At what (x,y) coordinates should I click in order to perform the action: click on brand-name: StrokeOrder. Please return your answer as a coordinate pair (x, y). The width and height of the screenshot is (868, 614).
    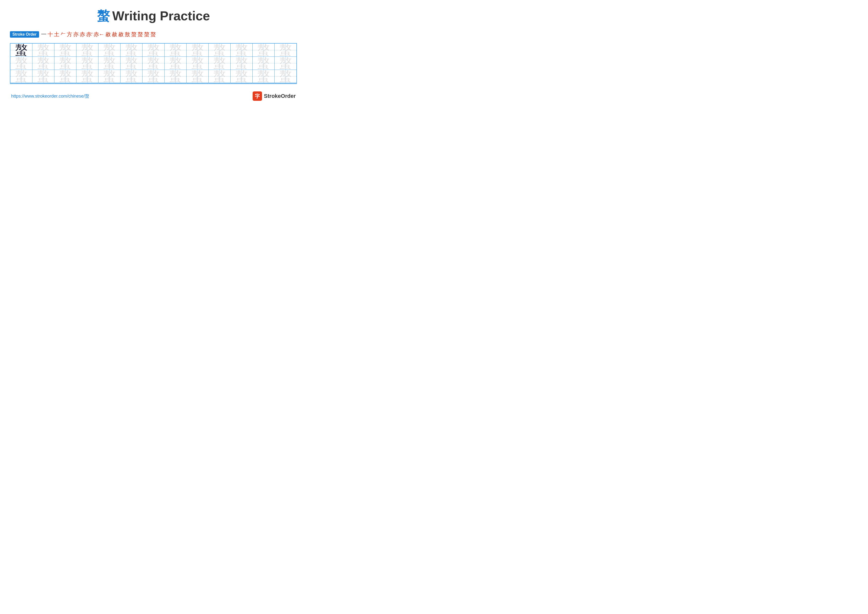
    Looking at the image, I should click on (280, 96).